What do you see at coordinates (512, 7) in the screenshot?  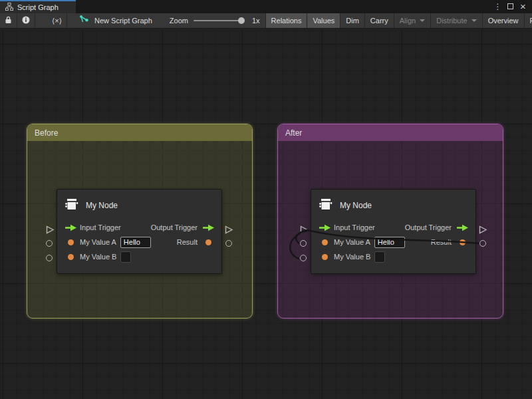 I see `window-controls: ⋮ ×` at bounding box center [512, 7].